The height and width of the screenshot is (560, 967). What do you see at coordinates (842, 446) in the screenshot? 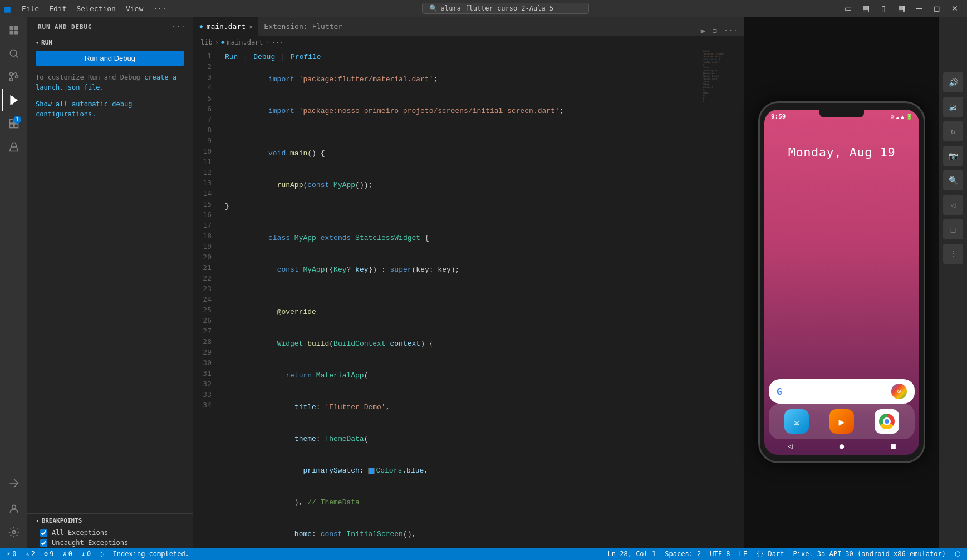
I see `home-btn: ●` at bounding box center [842, 446].